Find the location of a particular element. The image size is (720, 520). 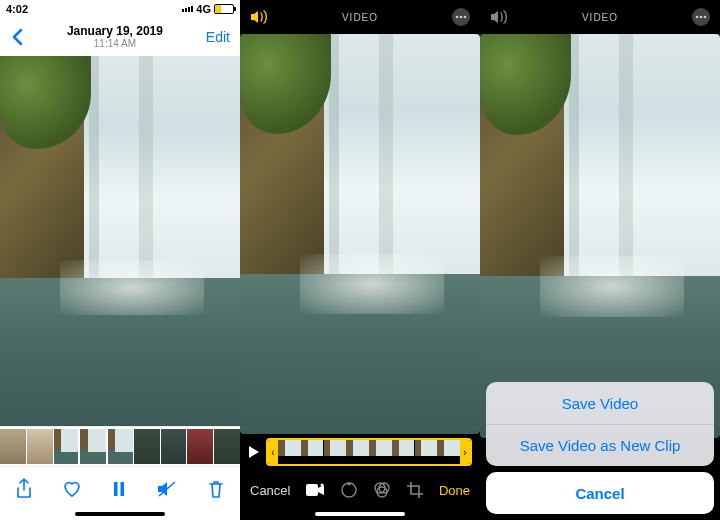

back-button is located at coordinates (17, 37).